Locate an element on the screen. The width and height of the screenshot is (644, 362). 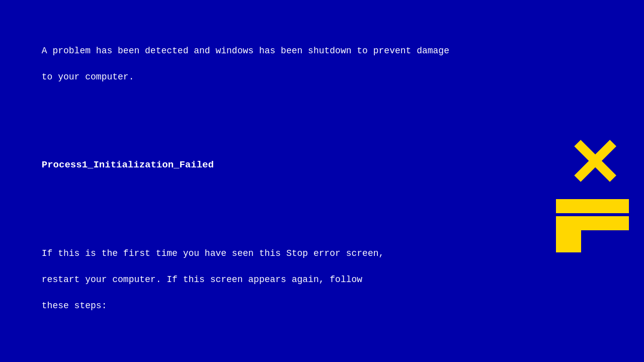
para1-line1: If this is the first time you have seen … is located at coordinates (213, 253).